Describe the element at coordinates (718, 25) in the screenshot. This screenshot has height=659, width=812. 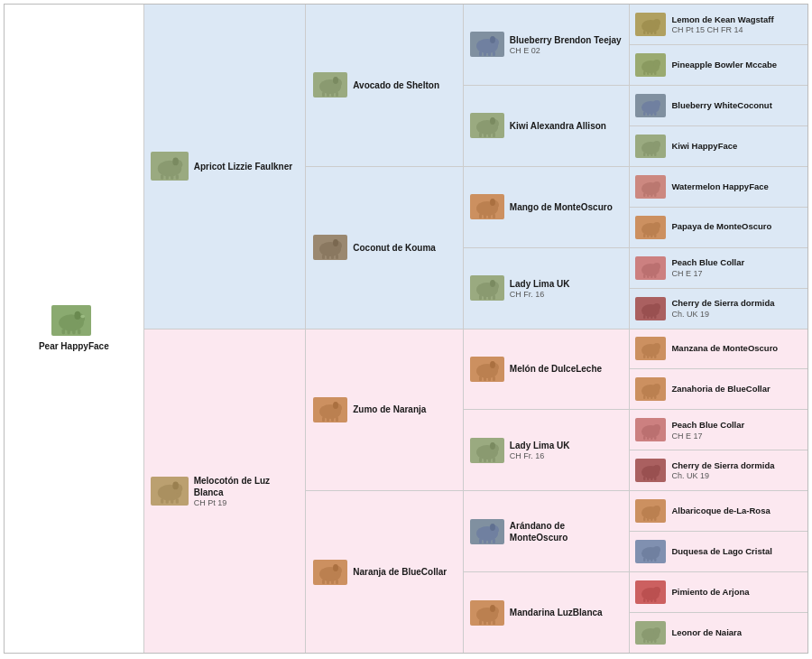
I see `gen4-cell-0: Lemon de Kean Wagstaff CH Pt 15 CH FR 14` at that location.